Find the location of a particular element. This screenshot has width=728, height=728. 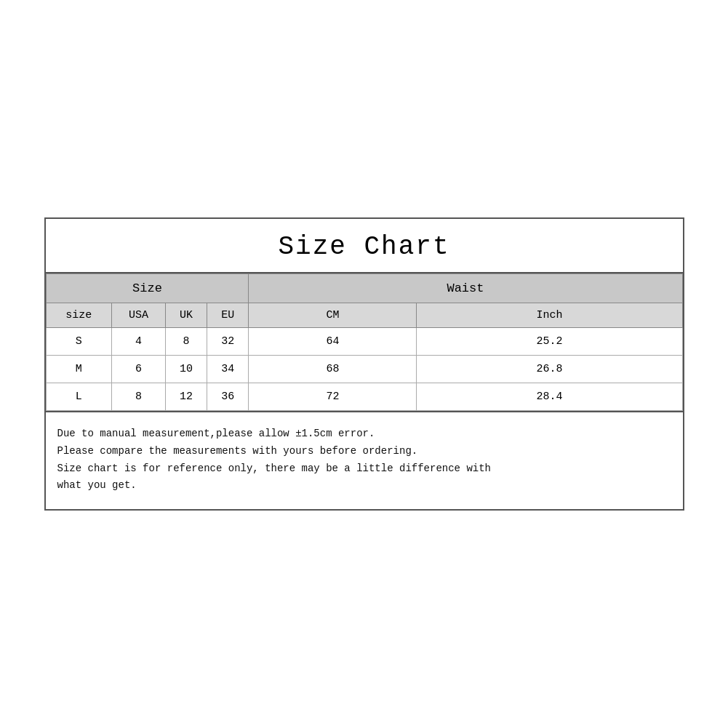

cell-uk: 8 is located at coordinates (186, 341).